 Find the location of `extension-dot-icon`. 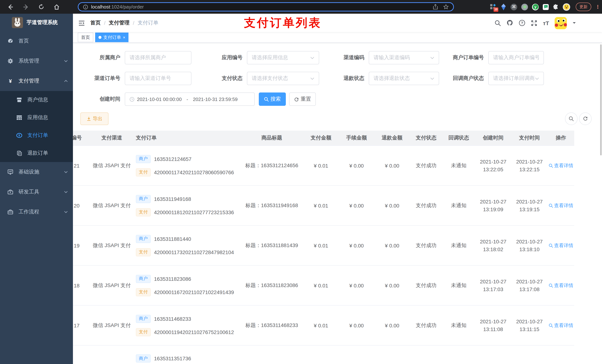

extension-dot-icon is located at coordinates (525, 7).